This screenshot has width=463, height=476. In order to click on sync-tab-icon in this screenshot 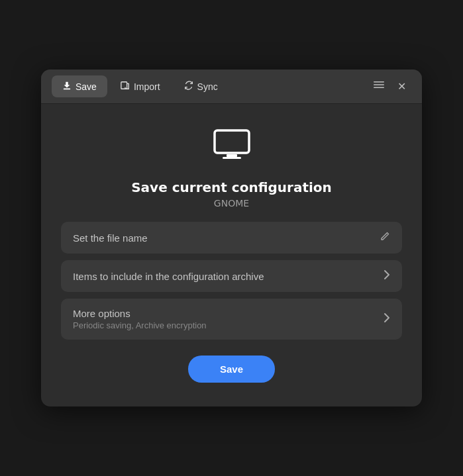, I will do `click(189, 86)`.